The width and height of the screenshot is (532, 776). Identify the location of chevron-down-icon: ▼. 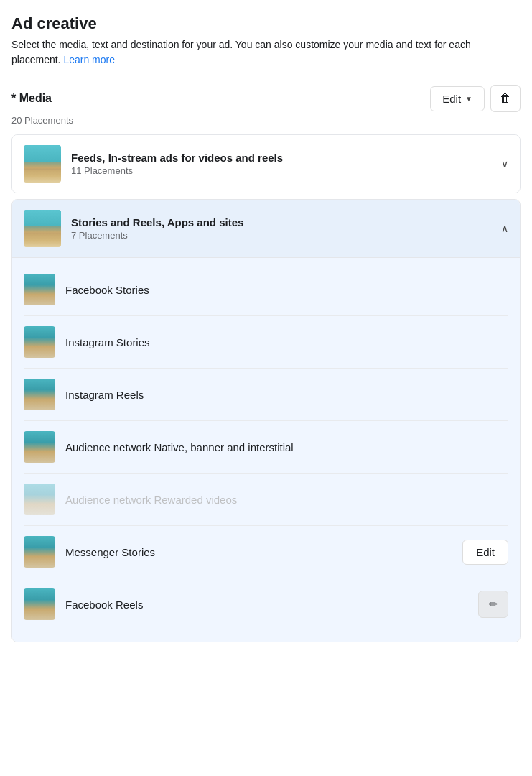
(469, 99).